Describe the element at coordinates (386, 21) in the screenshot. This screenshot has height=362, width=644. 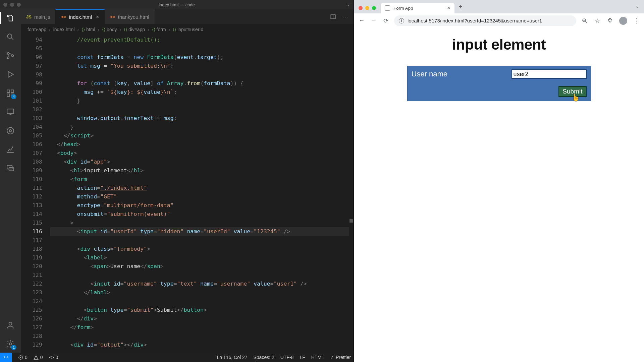
I see `reload-button: ⟳` at that location.